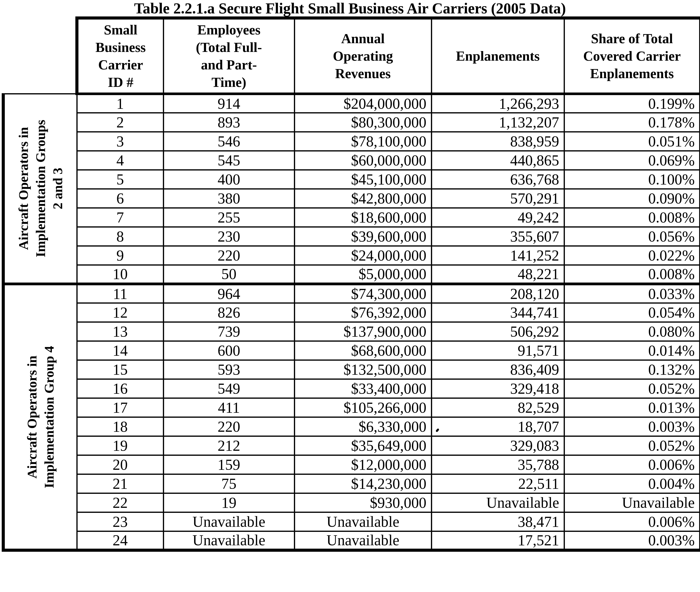 The width and height of the screenshot is (700, 592). What do you see at coordinates (498, 122) in the screenshot?
I see `cell-enplanements: 1,132,207` at bounding box center [498, 122].